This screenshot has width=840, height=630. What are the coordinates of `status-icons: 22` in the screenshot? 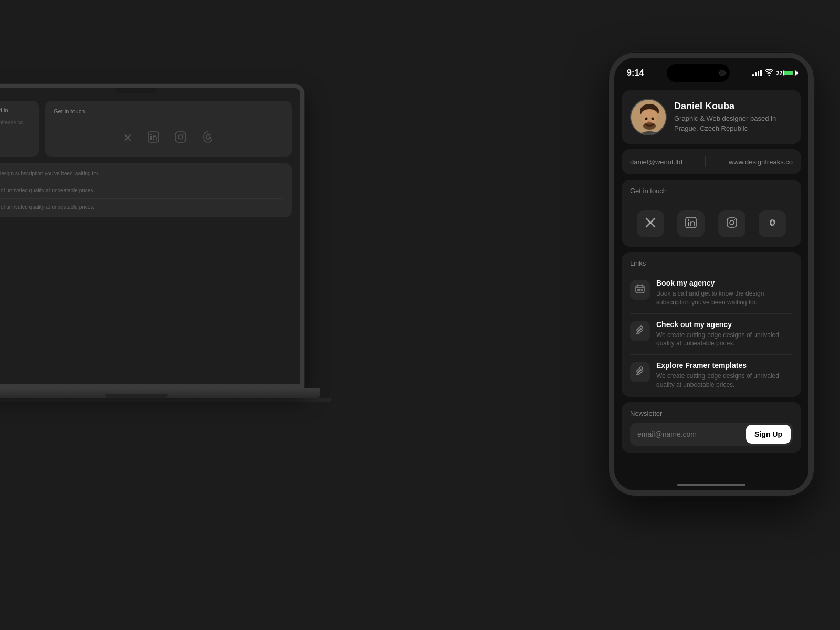 It's located at (774, 74).